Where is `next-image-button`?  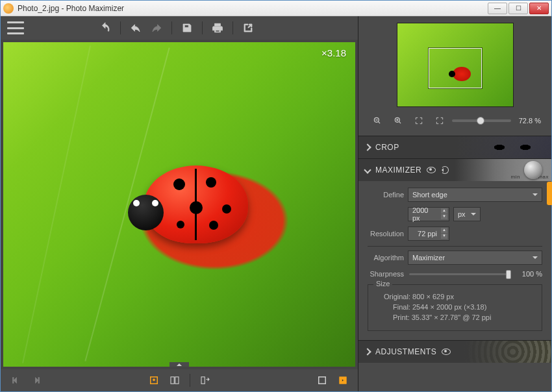 next-image-button is located at coordinates (36, 380).